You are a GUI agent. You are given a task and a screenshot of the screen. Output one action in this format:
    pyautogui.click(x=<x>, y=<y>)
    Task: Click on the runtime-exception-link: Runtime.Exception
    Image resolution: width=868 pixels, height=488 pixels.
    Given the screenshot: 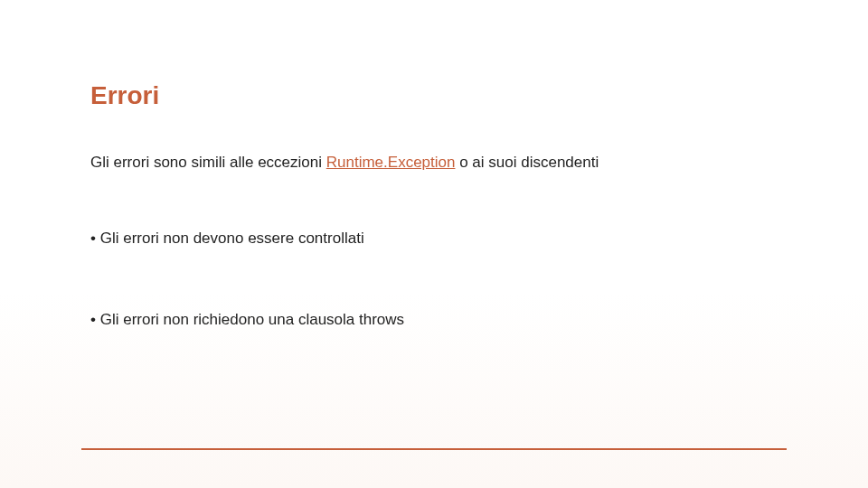 What is the action you would take?
    pyautogui.click(x=391, y=163)
    